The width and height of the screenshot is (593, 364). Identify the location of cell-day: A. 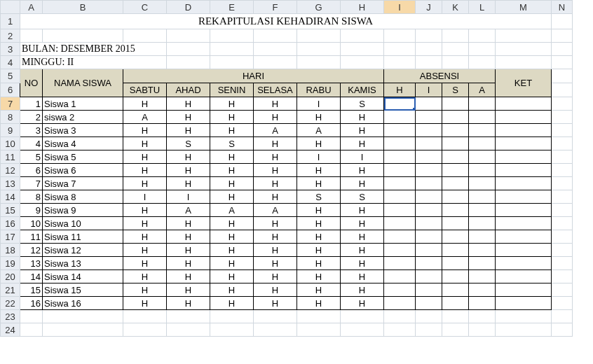
(145, 118).